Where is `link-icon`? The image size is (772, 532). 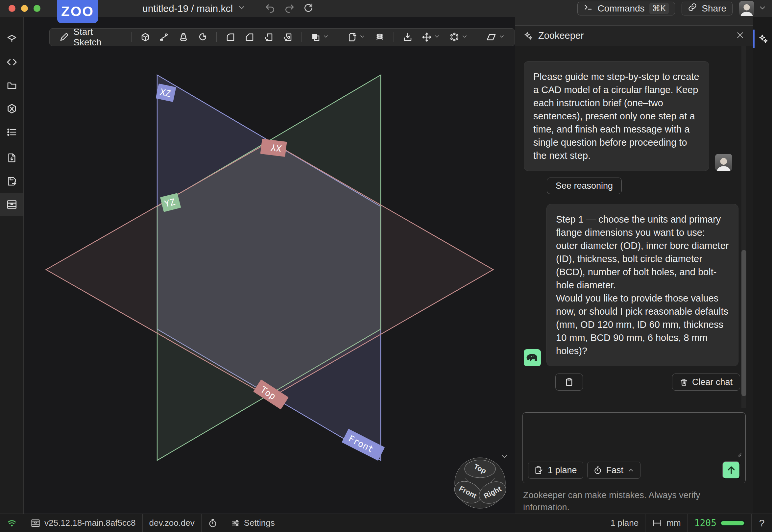 link-icon is located at coordinates (692, 8).